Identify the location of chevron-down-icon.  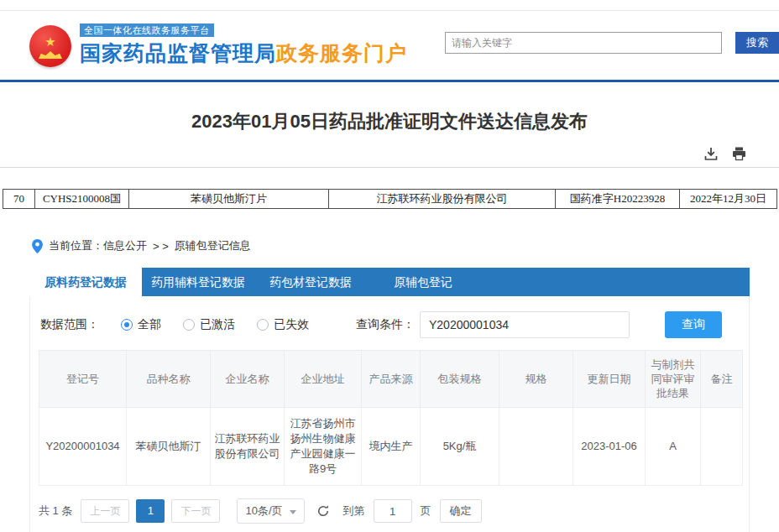
(293, 512).